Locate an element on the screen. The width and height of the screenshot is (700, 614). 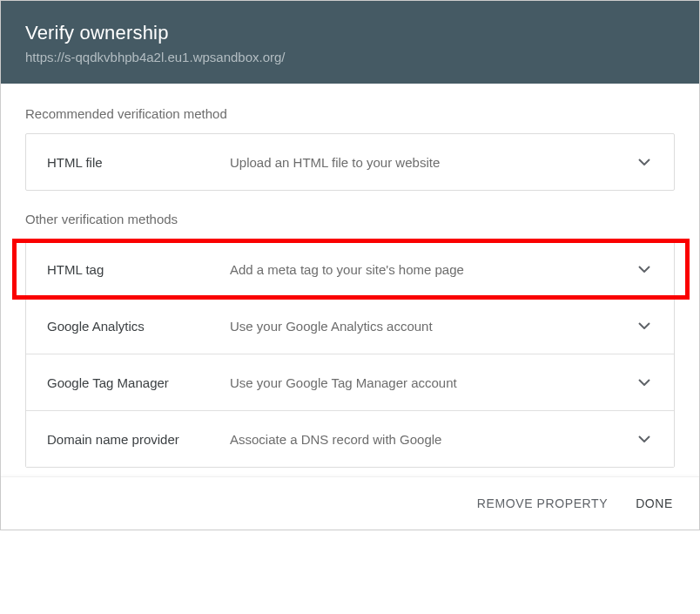
method-desc: Upload an HTML file to your website is located at coordinates (433, 162).